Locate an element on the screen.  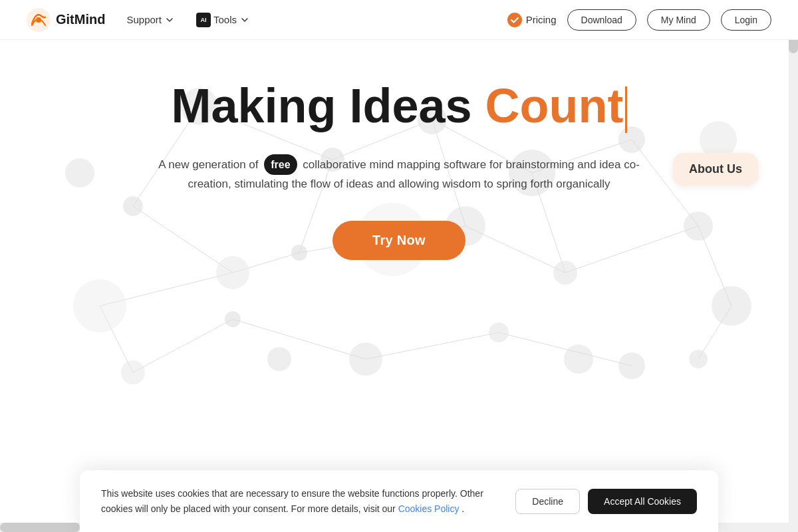
desc-part1: A new generation of is located at coordinates (208, 165).